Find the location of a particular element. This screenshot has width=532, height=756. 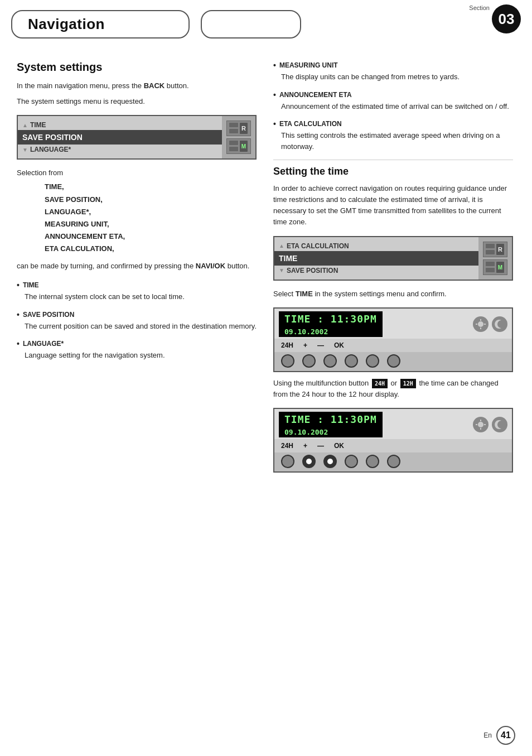

arrow-down-icon: ▼ is located at coordinates (25, 150).